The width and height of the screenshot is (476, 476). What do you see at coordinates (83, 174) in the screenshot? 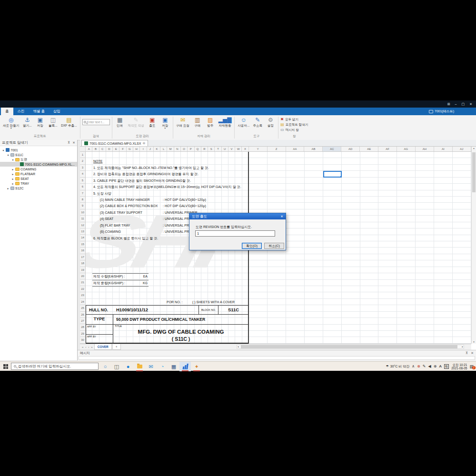
I see `row-header-4: 4` at bounding box center [83, 174].